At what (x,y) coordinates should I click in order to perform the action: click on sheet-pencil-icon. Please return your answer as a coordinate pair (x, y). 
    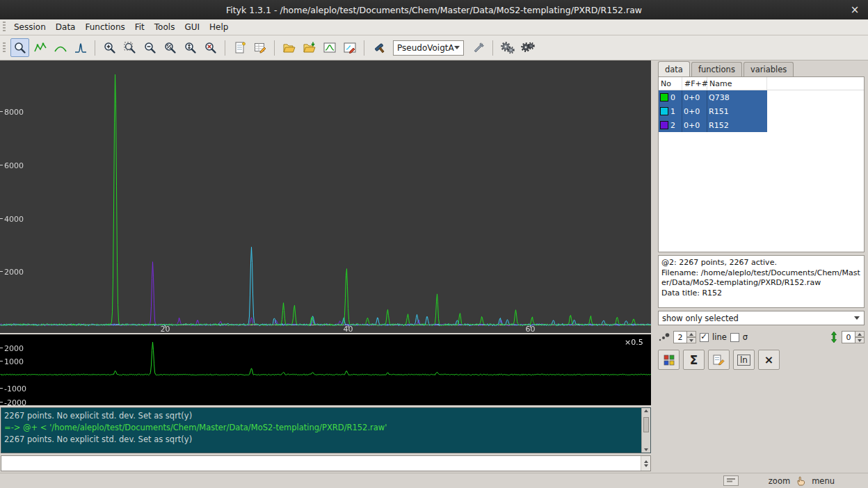
    Looking at the image, I should click on (719, 360).